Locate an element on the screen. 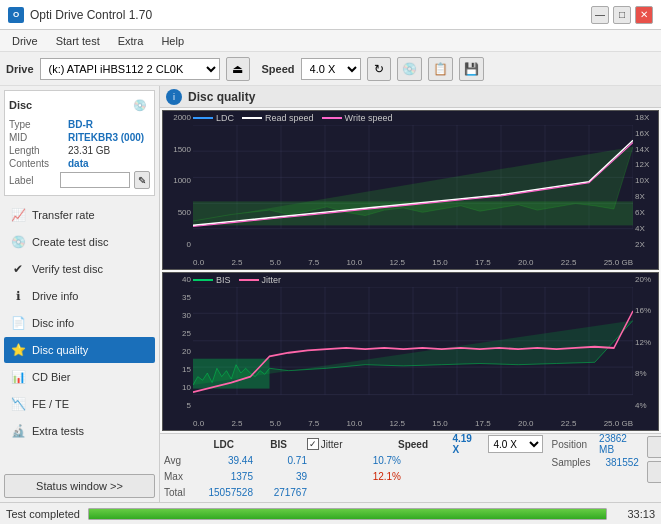 The image size is (661, 524). stats-area: LDC BIS ✓ Jitter Speed 4.19 X 4.0 X Avg … is located at coordinates (410, 468).